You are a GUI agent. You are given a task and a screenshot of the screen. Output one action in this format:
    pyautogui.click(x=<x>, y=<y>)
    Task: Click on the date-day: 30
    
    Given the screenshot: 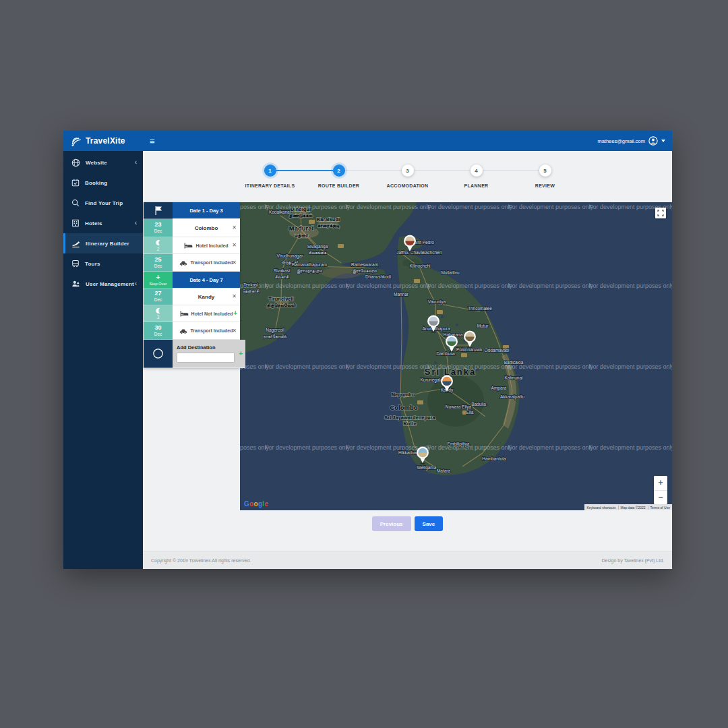 What is the action you would take?
    pyautogui.click(x=158, y=328)
    